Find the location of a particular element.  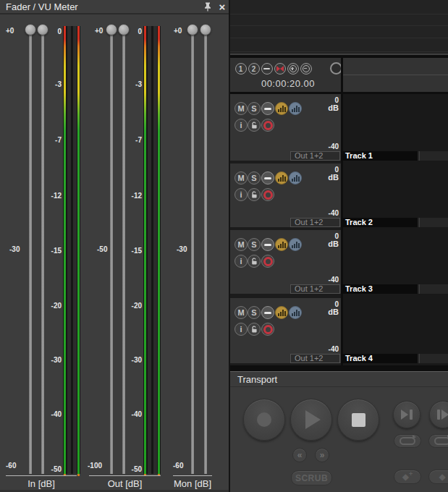

meter-scale-label: -20 is located at coordinates (134, 305).